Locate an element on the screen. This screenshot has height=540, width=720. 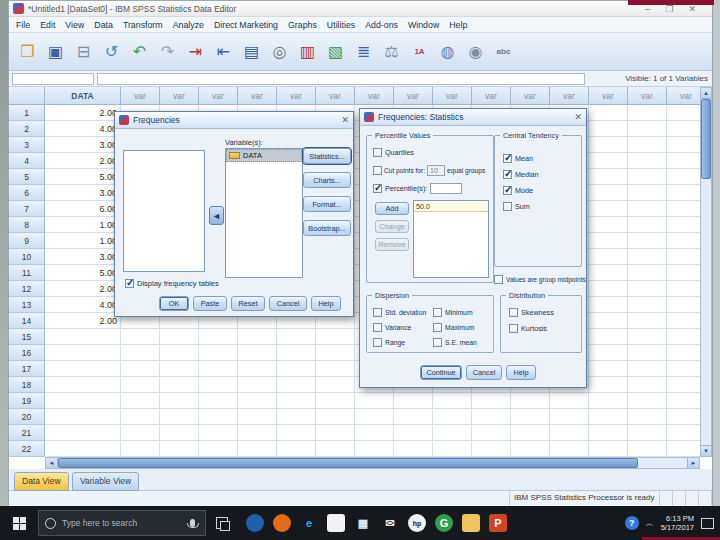
tab-variable-view: Variable View is located at coordinates (106, 482).